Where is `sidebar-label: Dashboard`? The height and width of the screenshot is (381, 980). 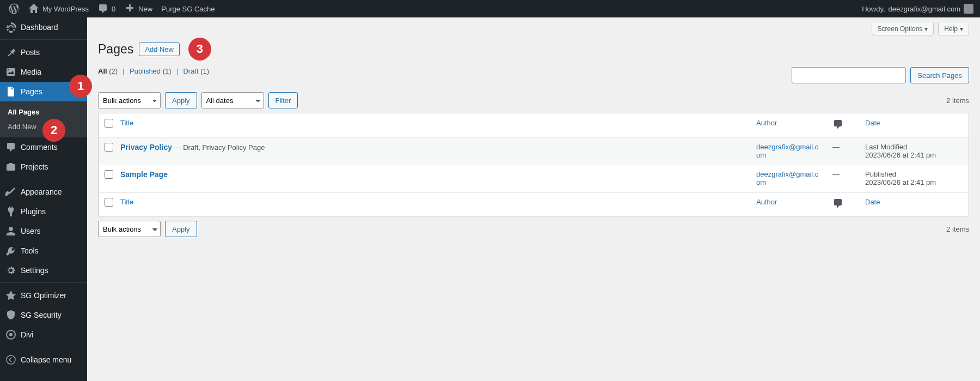 sidebar-label: Dashboard is located at coordinates (39, 27).